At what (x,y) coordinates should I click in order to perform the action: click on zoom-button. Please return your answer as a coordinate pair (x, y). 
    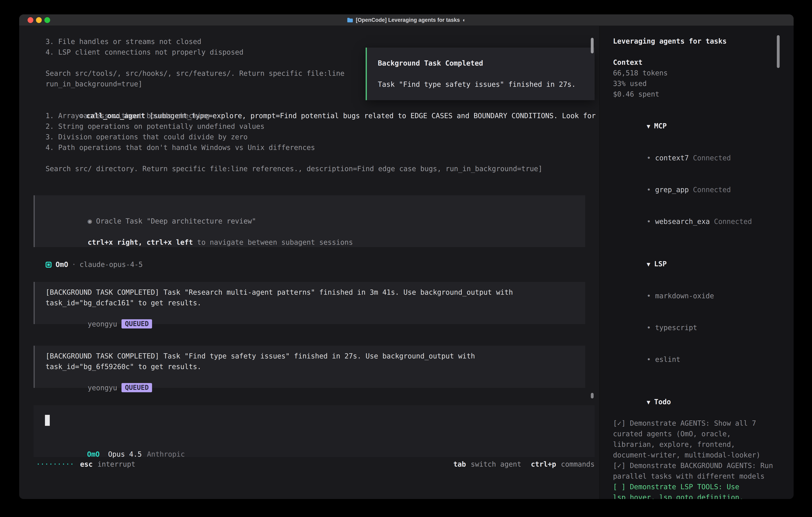
    Looking at the image, I should click on (47, 20).